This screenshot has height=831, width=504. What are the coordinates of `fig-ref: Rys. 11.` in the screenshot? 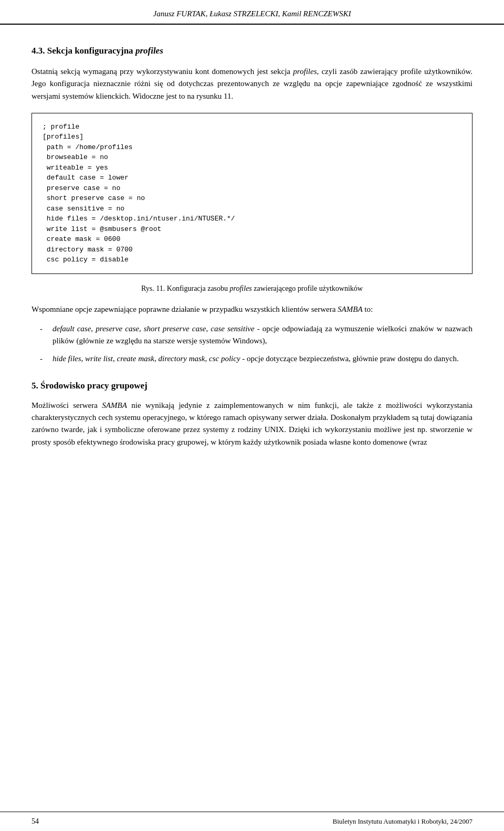 It's located at (153, 289).